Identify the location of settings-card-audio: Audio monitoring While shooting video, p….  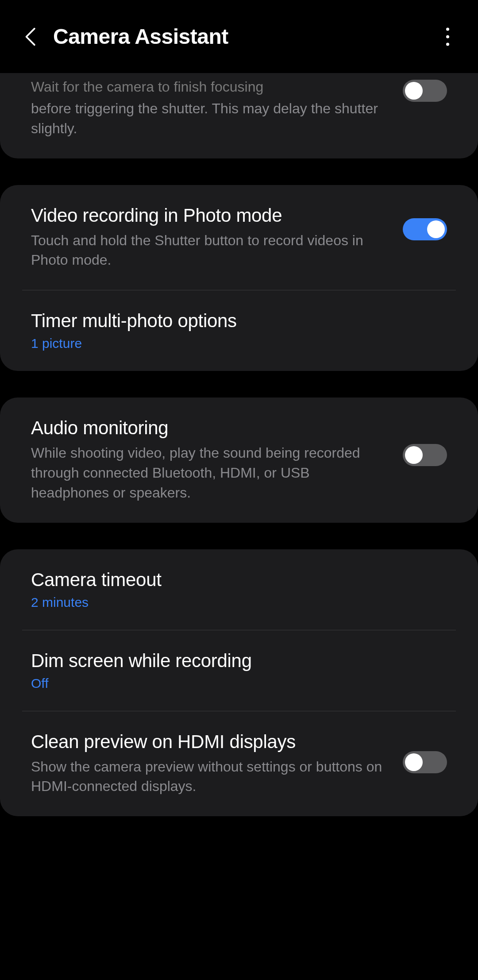
(239, 460).